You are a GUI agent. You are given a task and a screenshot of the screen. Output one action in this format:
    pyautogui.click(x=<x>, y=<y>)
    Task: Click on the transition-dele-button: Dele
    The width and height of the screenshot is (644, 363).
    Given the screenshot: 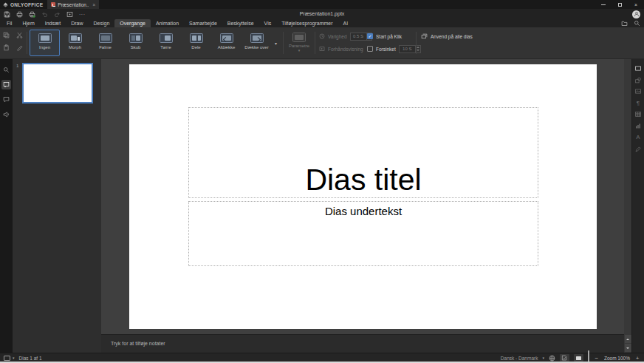 What is the action you would take?
    pyautogui.click(x=196, y=43)
    